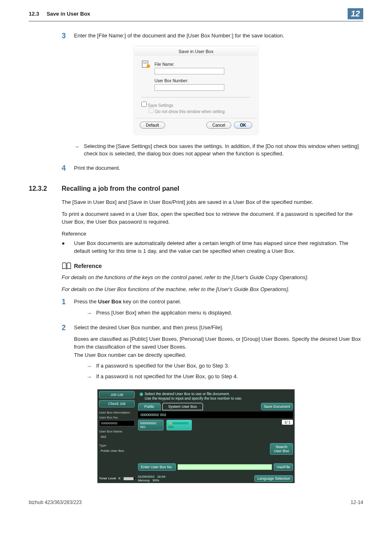 The width and height of the screenshot is (392, 555). Describe the element at coordinates (157, 467) in the screenshot. I see `enter-user-box-no-button: Enter User Box No.` at that location.